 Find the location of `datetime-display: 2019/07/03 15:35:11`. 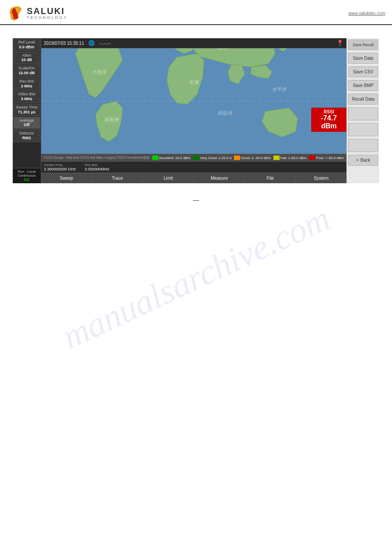

datetime-display: 2019/07/03 15:35:11 is located at coordinates (64, 43).